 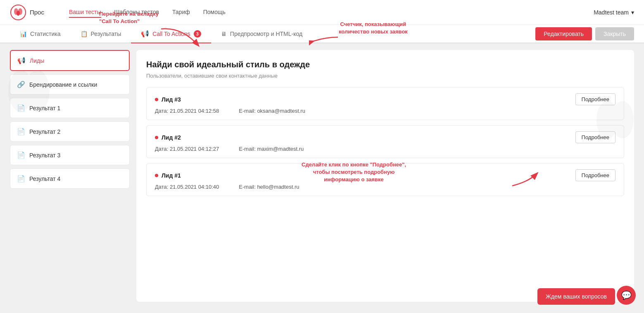 What do you see at coordinates (633, 12) in the screenshot?
I see `chevron-down-icon: ▾` at bounding box center [633, 12].